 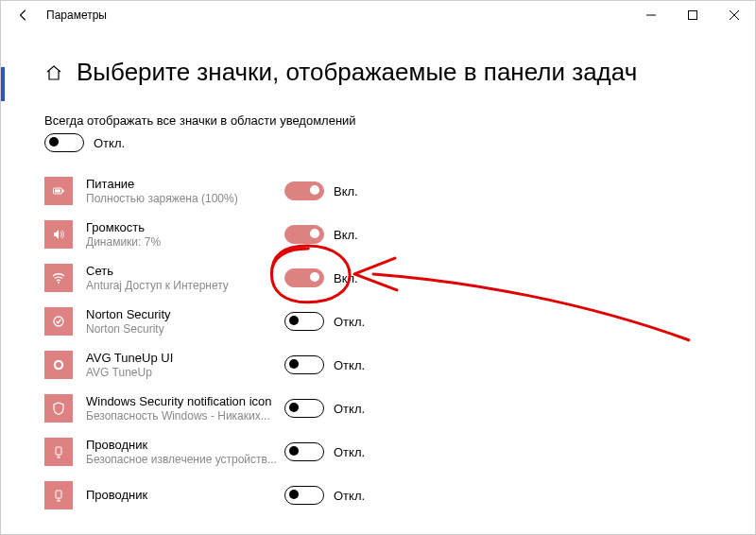 What do you see at coordinates (185, 315) in the screenshot?
I see `item-title: Norton Security` at bounding box center [185, 315].